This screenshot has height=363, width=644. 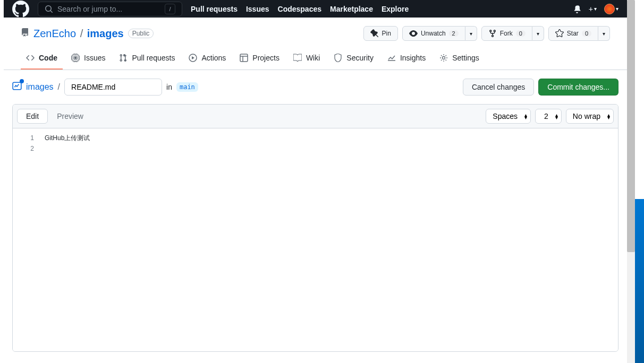 What do you see at coordinates (22, 81) in the screenshot?
I see `edit-indicator-dot` at bounding box center [22, 81].